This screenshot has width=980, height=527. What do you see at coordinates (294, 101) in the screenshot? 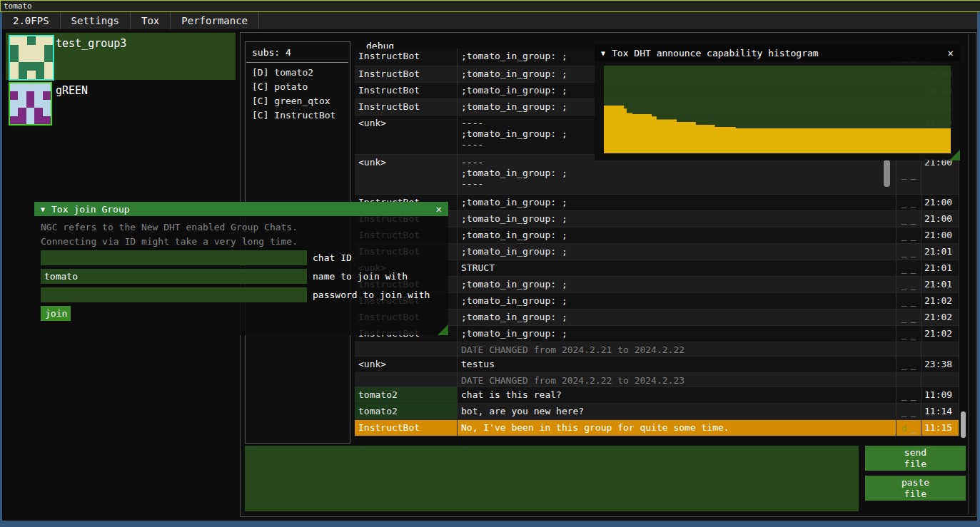
I see `member-item: [C] green_qtox` at bounding box center [294, 101].